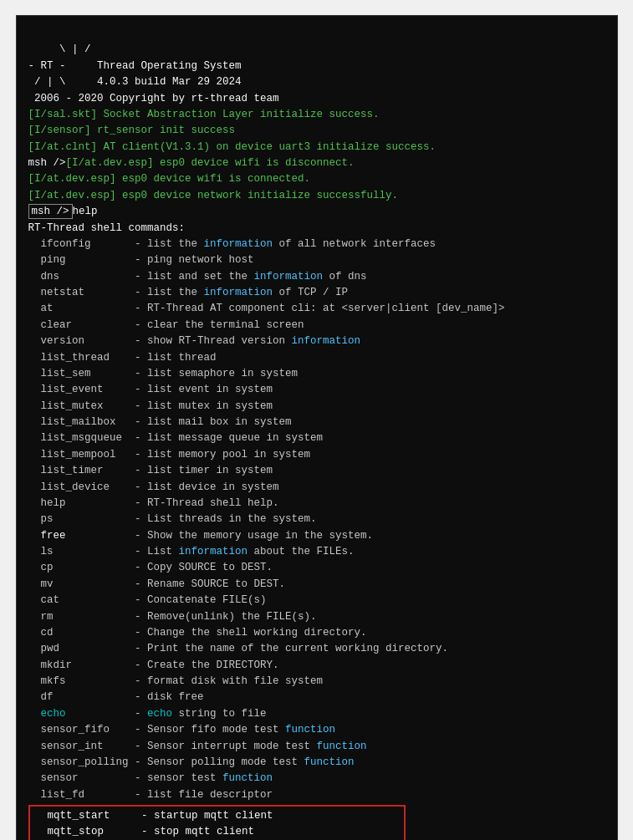 Image resolution: width=633 pixels, height=840 pixels. Describe the element at coordinates (154, 503) in the screenshot. I see `cmd-help: help - RT-Thread shell help.` at that location.